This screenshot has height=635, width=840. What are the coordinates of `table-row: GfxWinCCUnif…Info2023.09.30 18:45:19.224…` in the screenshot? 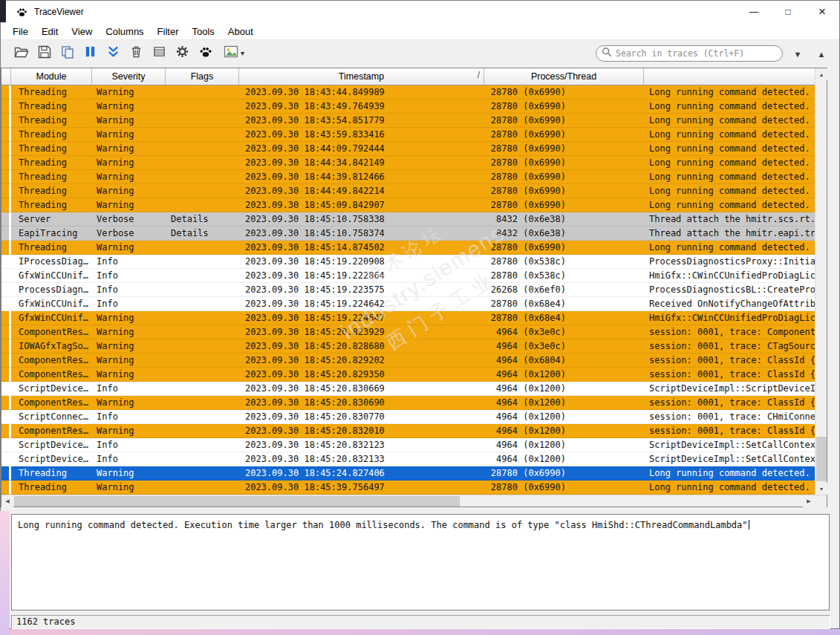 It's located at (408, 305).